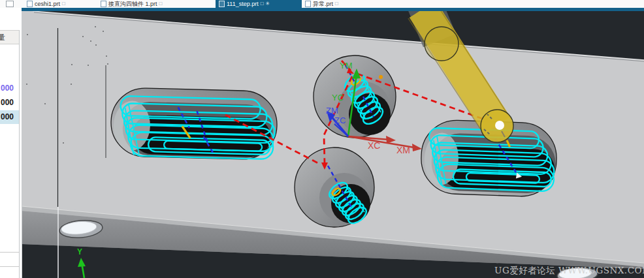  Describe the element at coordinates (195, 124) in the screenshot. I see `slot-pocket-left` at that location.